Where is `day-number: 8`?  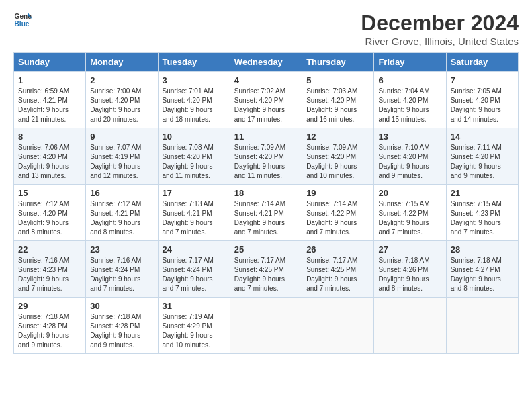 day-number: 8 is located at coordinates (50, 137).